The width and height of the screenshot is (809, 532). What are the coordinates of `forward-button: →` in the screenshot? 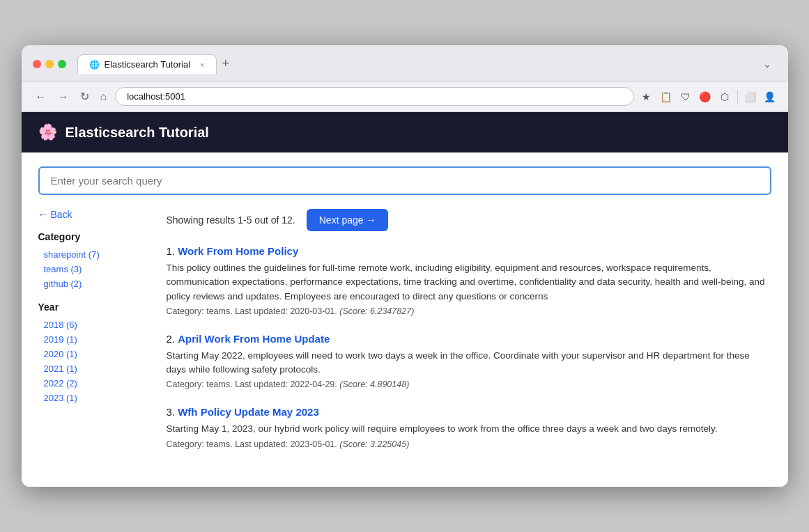 It's located at (63, 97).